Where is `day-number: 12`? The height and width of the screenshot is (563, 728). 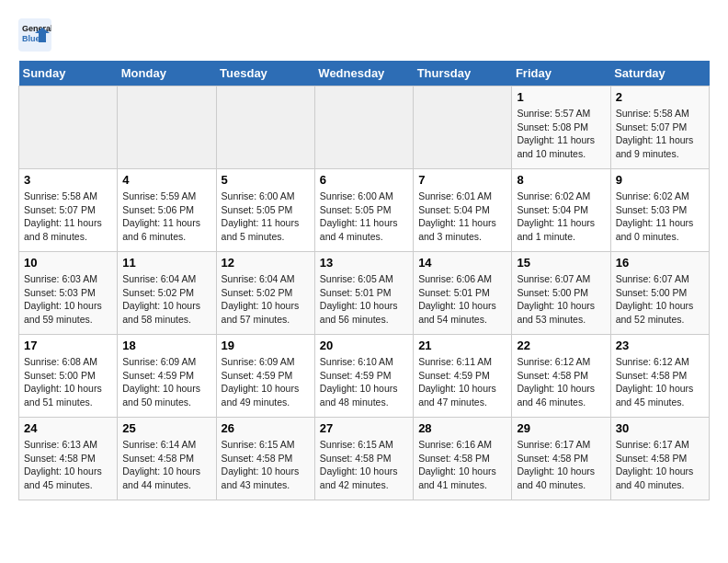
day-number: 12 is located at coordinates (266, 263).